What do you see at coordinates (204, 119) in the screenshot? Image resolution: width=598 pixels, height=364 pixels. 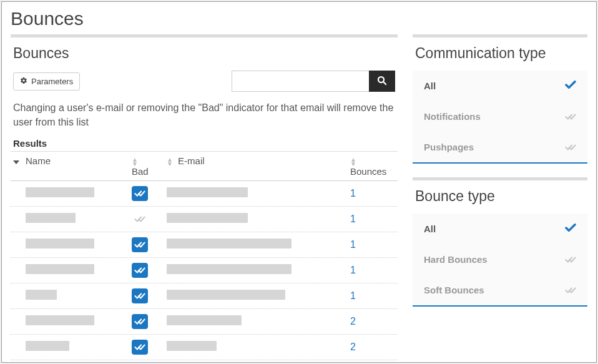 I see `help-text: Changing a user's e-mail or removing the…` at bounding box center [204, 119].